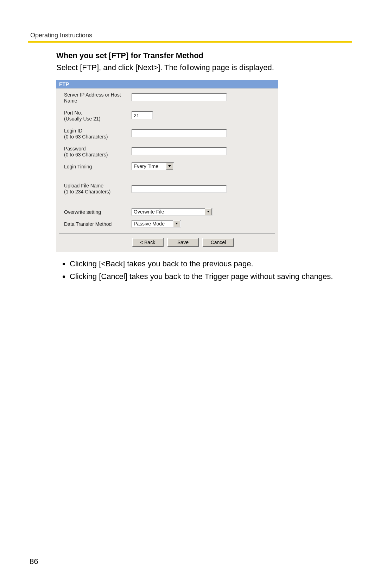 This screenshot has width=380, height=588. Describe the element at coordinates (148, 242) in the screenshot. I see `back-button: < Back` at that location.